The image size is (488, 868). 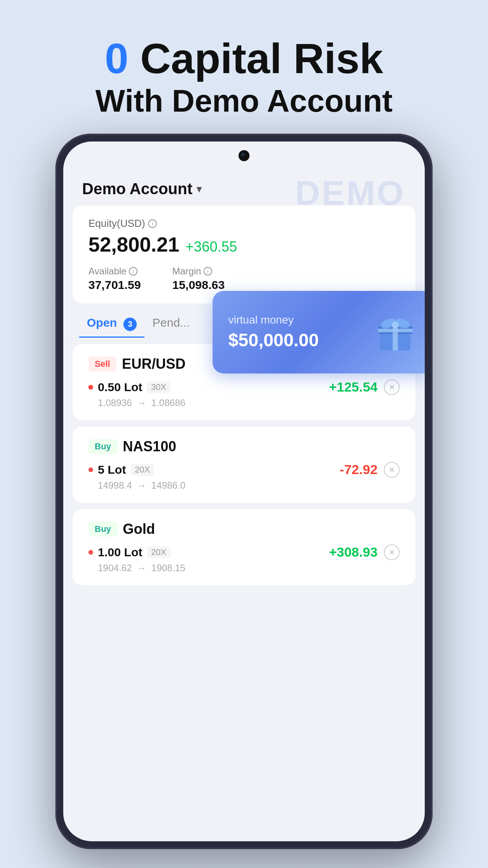 I want to click on trade-pnl-eurusd: +125.54, so click(x=353, y=387).